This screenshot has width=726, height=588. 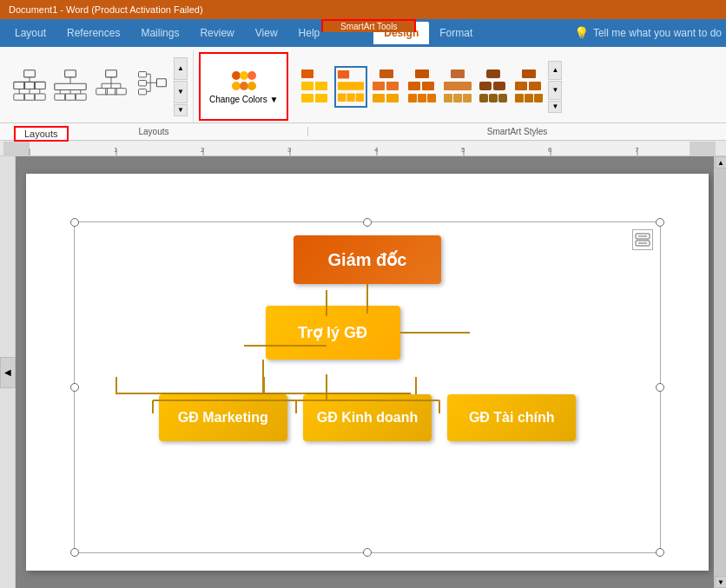 I want to click on tab-references: References, so click(x=94, y=33).